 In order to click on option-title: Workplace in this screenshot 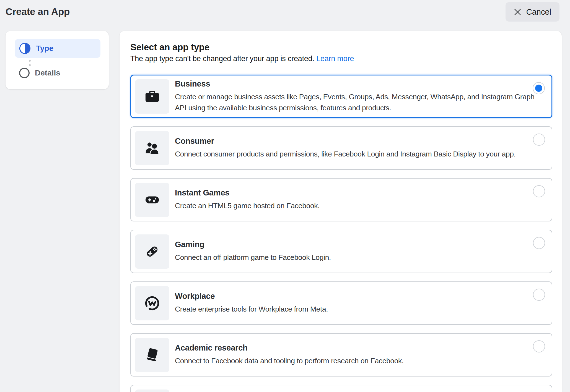, I will do `click(360, 296)`.